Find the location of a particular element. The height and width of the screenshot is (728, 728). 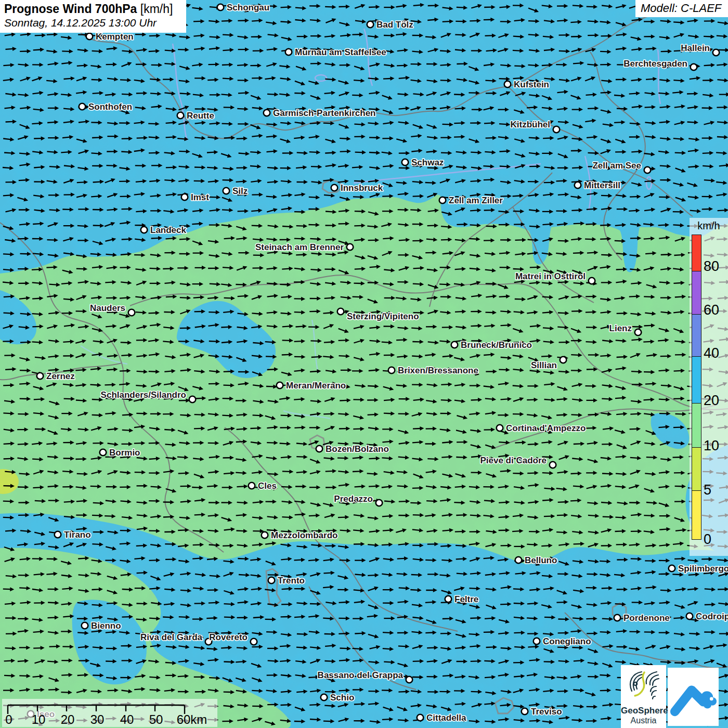

city-label: Predazzo is located at coordinates (354, 499).